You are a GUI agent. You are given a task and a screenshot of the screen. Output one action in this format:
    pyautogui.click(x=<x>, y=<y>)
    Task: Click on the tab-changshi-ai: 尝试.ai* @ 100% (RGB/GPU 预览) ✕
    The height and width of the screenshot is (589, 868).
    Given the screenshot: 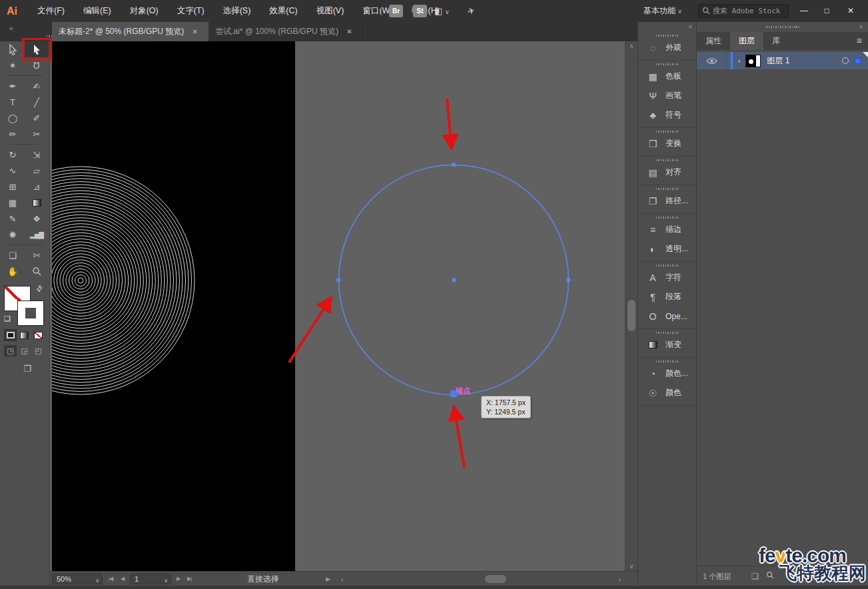 What is the action you would take?
    pyautogui.click(x=286, y=32)
    